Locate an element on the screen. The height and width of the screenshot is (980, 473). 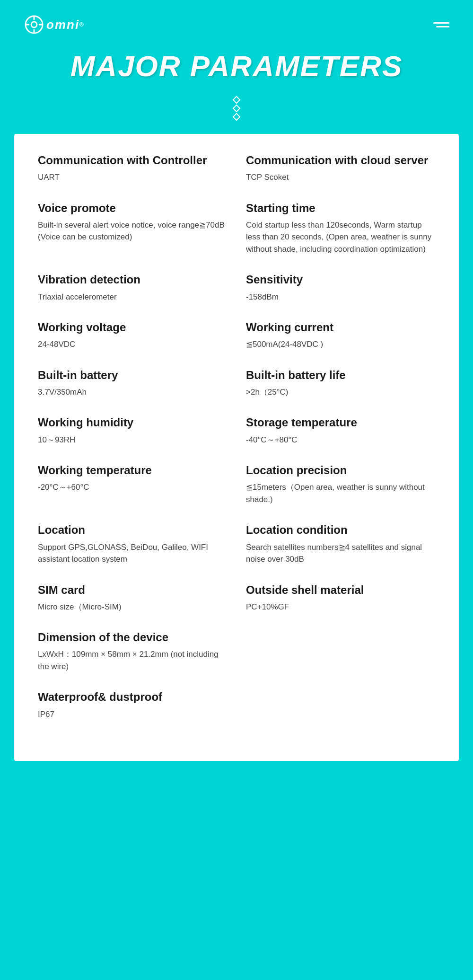
page-title-section: MAJOR PARAMETERS is located at coordinates (236, 68).